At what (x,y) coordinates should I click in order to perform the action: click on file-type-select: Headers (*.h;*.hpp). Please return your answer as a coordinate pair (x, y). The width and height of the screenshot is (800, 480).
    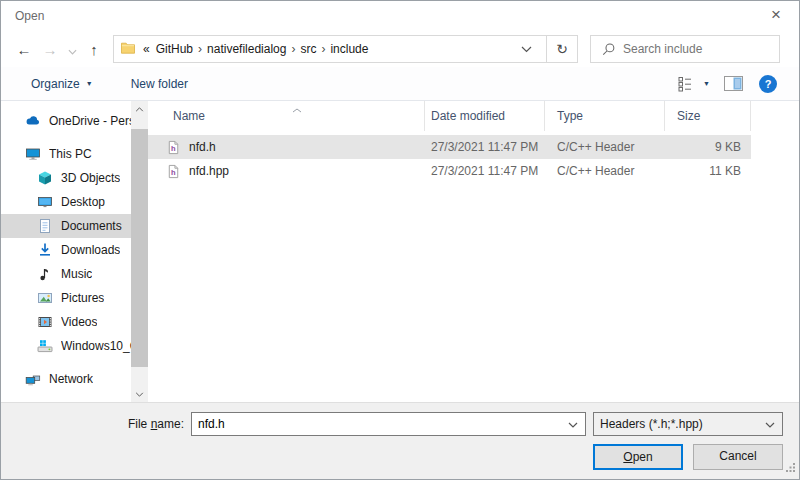
    Looking at the image, I should click on (688, 424).